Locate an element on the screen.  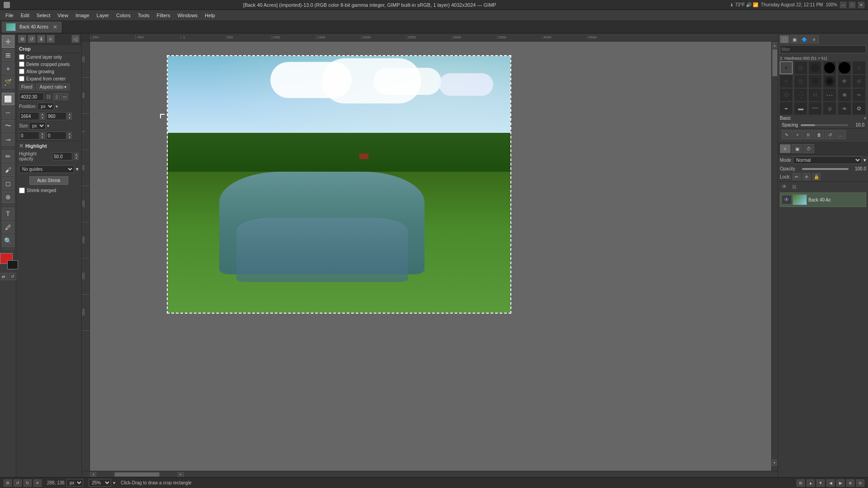
brush-action-new: + is located at coordinates (797, 135).